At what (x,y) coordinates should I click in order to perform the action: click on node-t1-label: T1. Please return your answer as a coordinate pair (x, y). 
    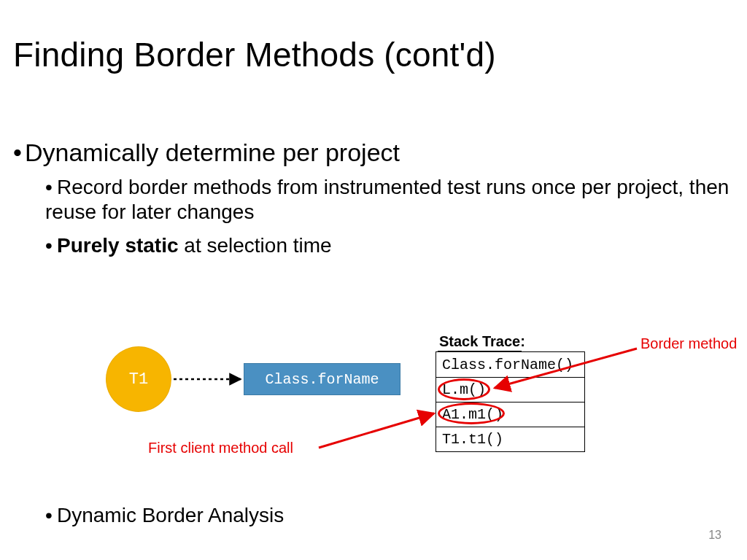
    Looking at the image, I should click on (139, 379).